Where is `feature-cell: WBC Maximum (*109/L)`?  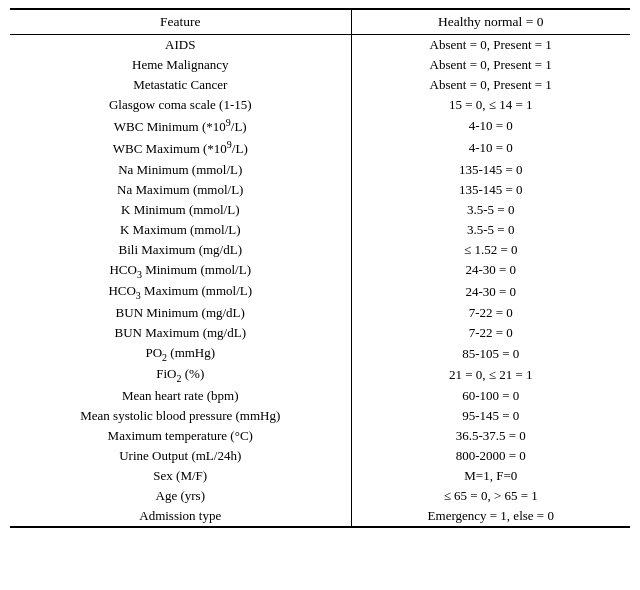
feature-cell: WBC Maximum (*109/L) is located at coordinates (180, 148).